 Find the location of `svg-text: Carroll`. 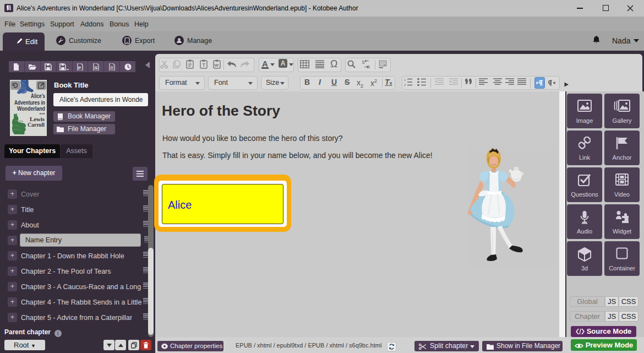

svg-text: Carroll is located at coordinates (36, 124).